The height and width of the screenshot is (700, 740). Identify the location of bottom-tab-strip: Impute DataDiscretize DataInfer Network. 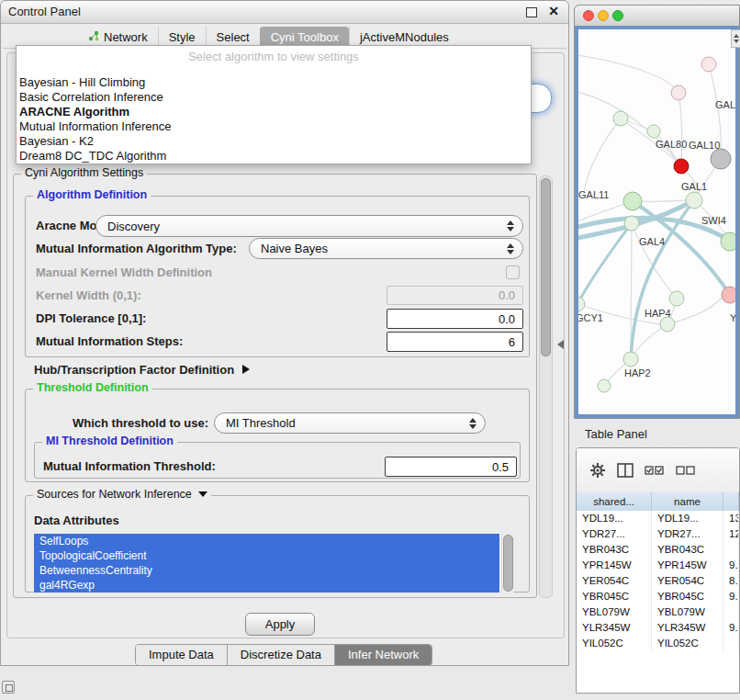
(284, 655).